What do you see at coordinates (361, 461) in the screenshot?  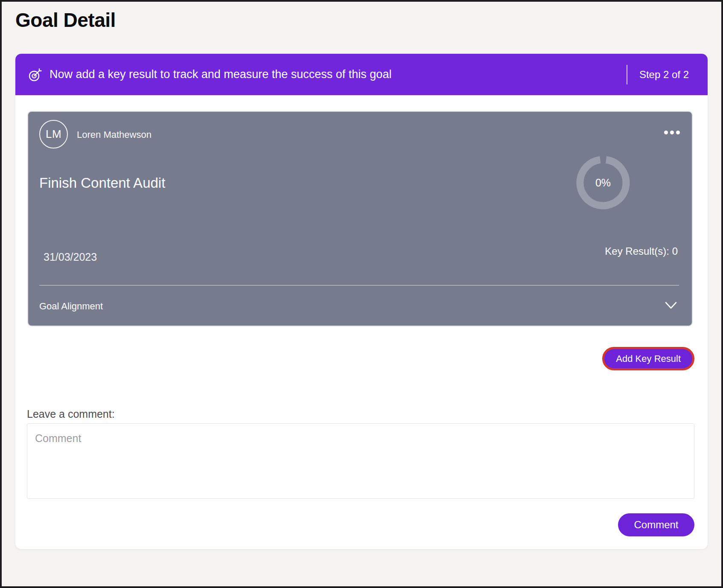 I see `comment-input` at bounding box center [361, 461].